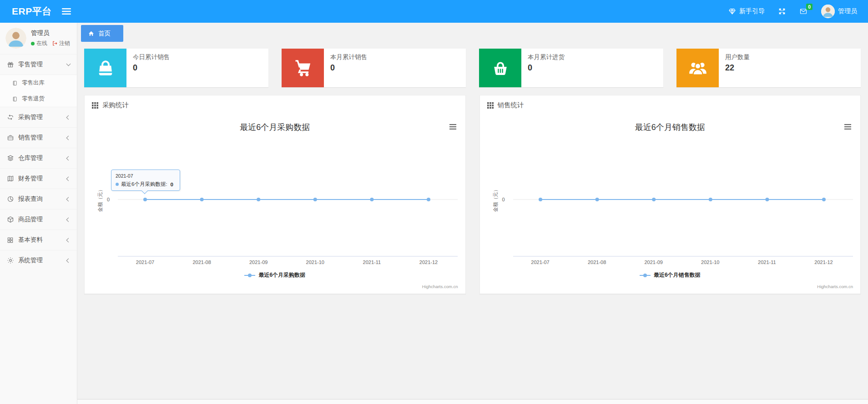 The image size is (868, 404). I want to click on newbie-guide-button: 新手引导, so click(747, 11).